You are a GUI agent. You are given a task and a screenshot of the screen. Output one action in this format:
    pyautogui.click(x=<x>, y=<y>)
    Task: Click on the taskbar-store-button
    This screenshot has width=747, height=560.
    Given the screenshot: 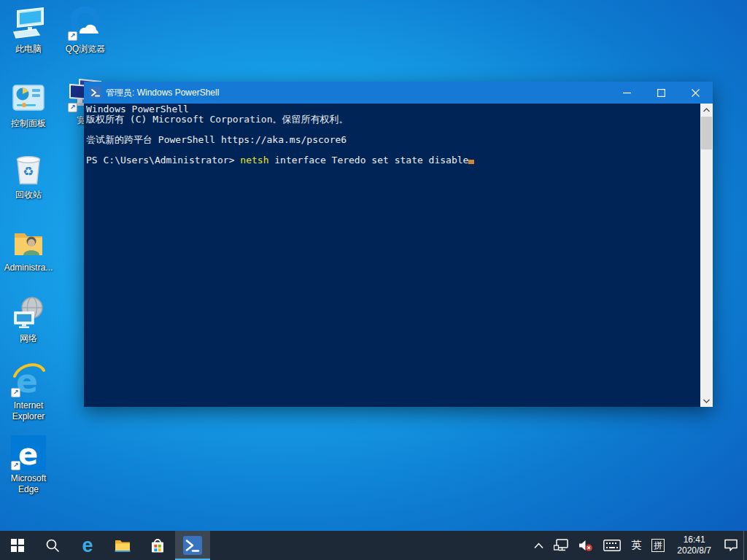 What is the action you would take?
    pyautogui.click(x=158, y=545)
    